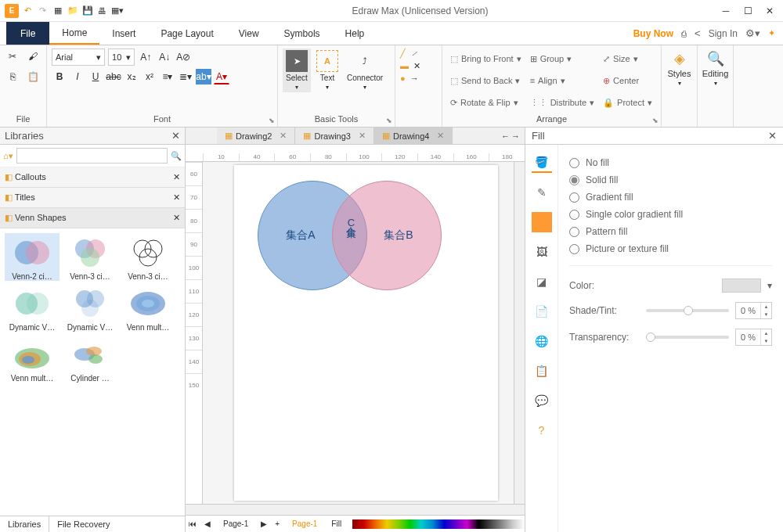 The height and width of the screenshot is (532, 783). Describe the element at coordinates (404, 66) in the screenshot. I see `rect-icon: ▬` at that location.